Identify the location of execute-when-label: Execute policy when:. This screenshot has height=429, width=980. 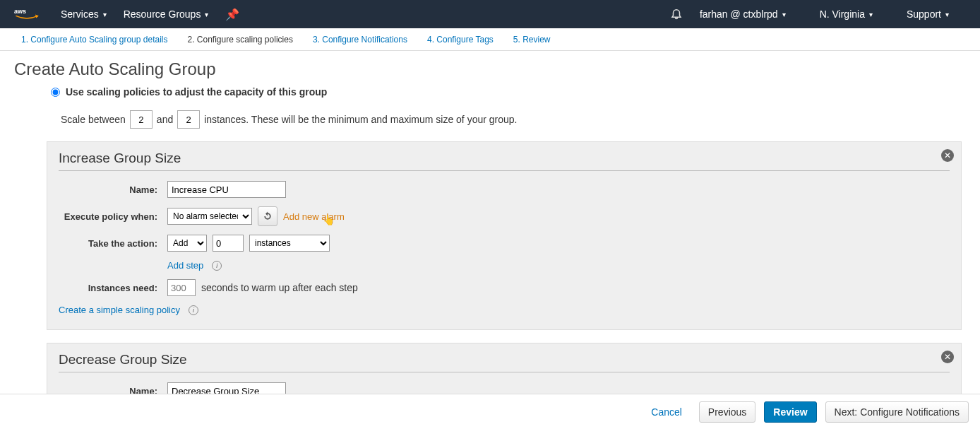
(108, 216).